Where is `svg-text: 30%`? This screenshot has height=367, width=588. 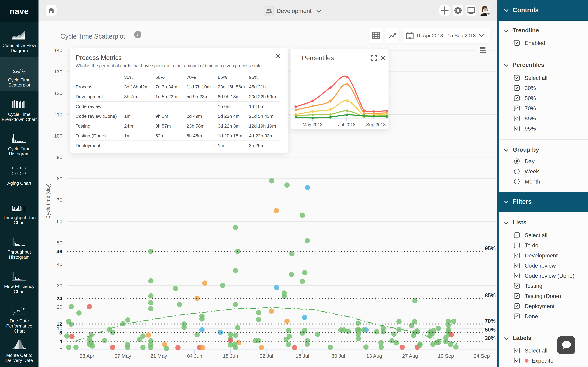
svg-text: 30% is located at coordinates (490, 338).